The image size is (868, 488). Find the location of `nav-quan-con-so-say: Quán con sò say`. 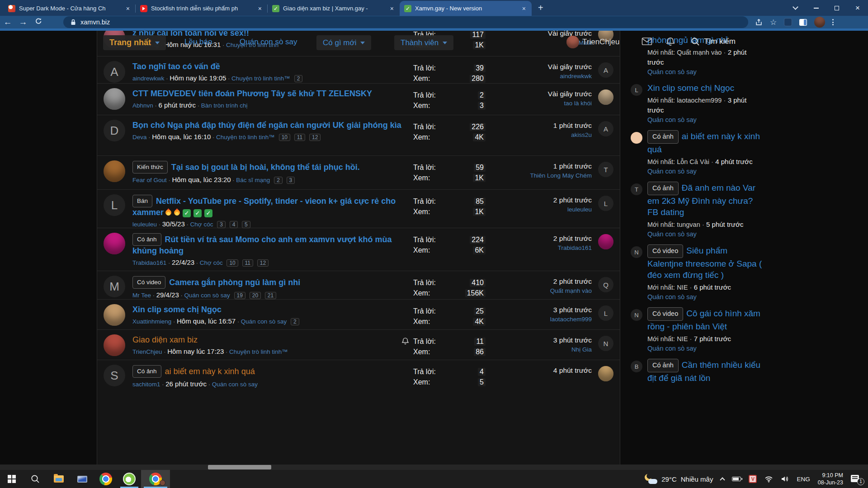

nav-quan-con-so-say: Quán con sò say is located at coordinates (269, 42).